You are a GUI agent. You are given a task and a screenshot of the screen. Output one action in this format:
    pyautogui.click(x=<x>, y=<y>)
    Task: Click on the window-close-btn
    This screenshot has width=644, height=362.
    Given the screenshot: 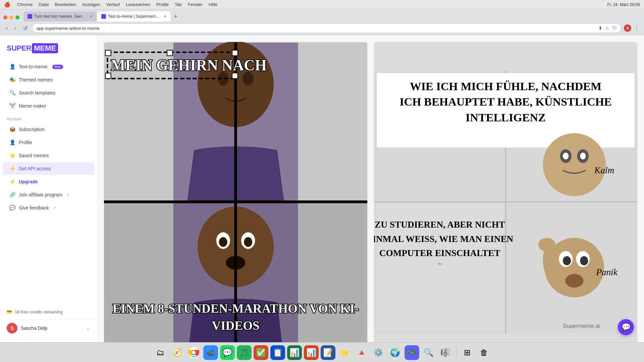 What is the action you would take?
    pyautogui.click(x=5, y=17)
    